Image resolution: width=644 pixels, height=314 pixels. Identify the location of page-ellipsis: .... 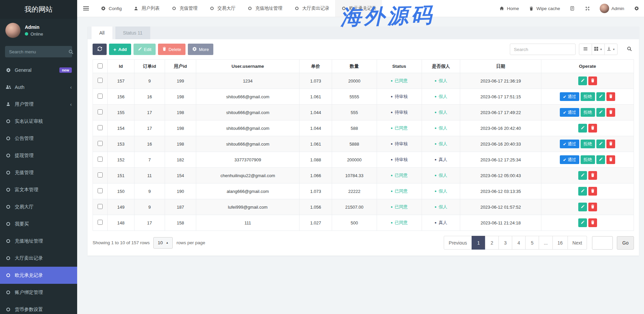
(546, 243).